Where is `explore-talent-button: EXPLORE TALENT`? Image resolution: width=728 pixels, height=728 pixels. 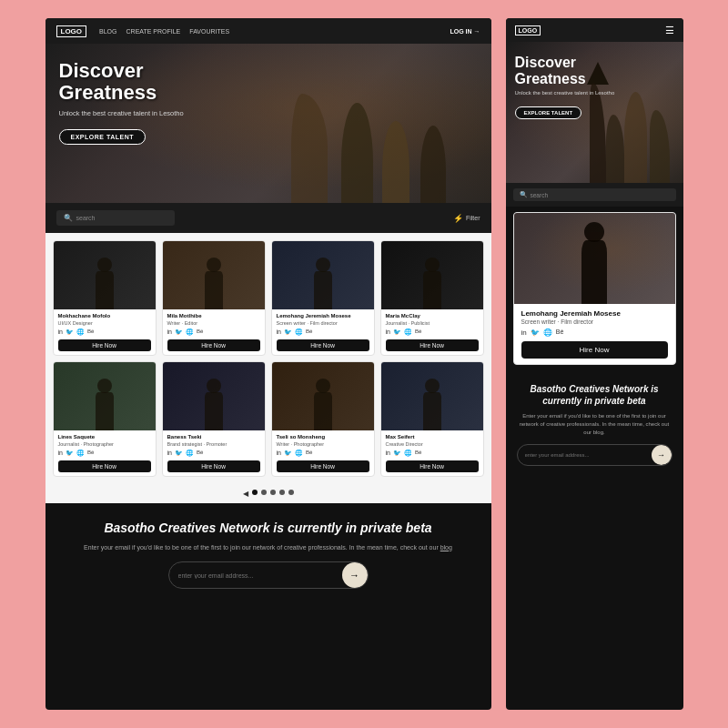
explore-talent-button: EXPLORE TALENT is located at coordinates (102, 136).